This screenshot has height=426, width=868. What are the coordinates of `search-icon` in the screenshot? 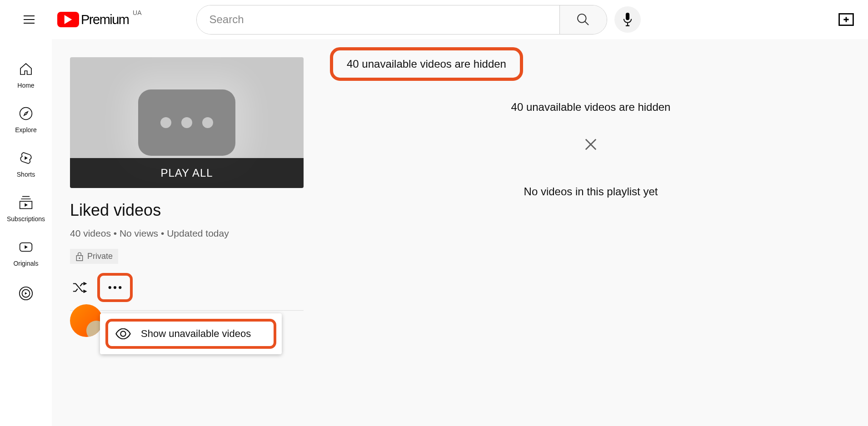 It's located at (583, 20).